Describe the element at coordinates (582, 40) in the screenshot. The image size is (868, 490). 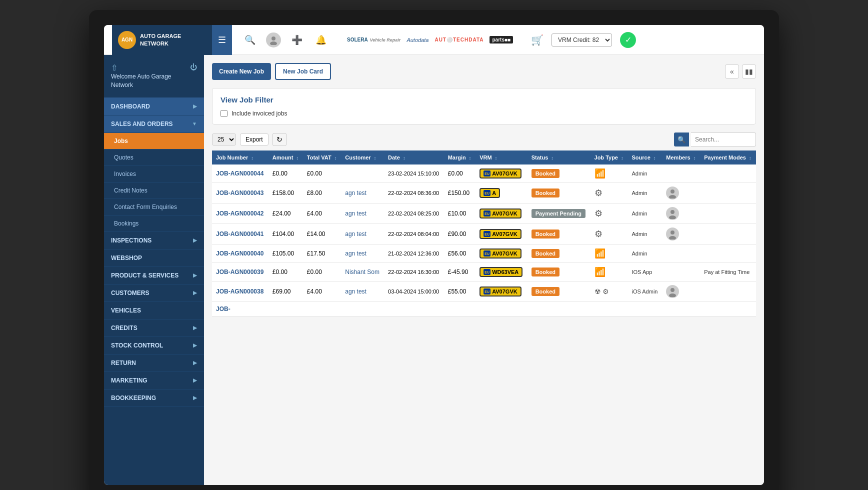
I see `vrm-credit-select: VRM Credit: 82` at that location.